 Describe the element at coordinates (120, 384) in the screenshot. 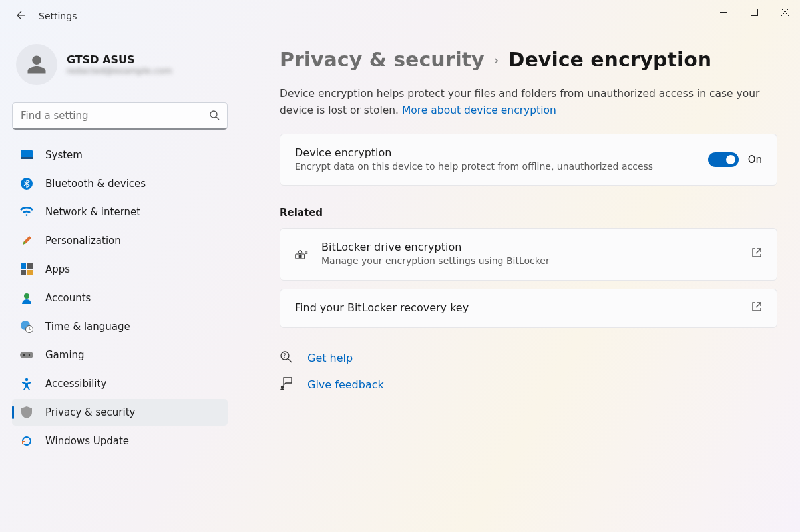

I see `nav-accessibility: Accessibility` at that location.